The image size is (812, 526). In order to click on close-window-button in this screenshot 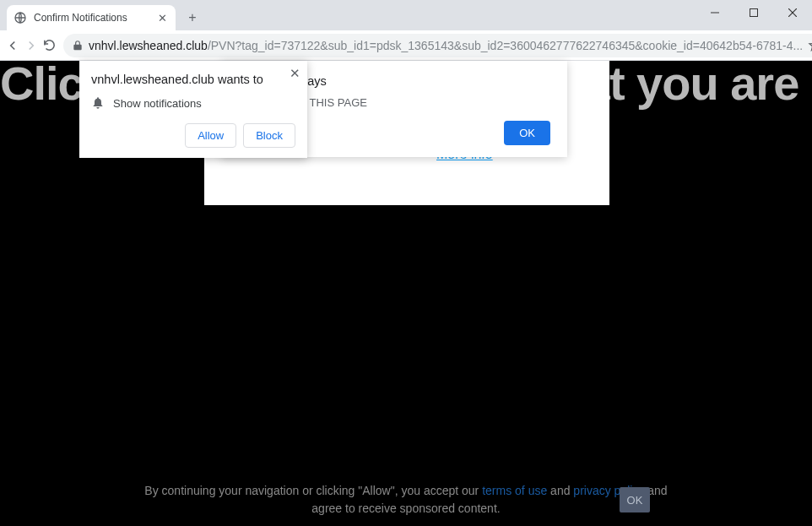, I will do `click(793, 13)`.